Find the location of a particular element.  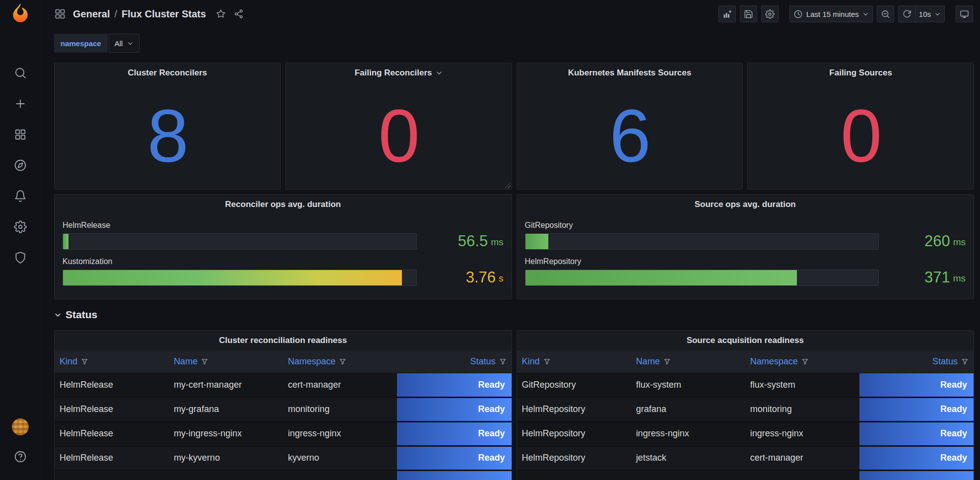

apps-grid-icon is located at coordinates (60, 14).